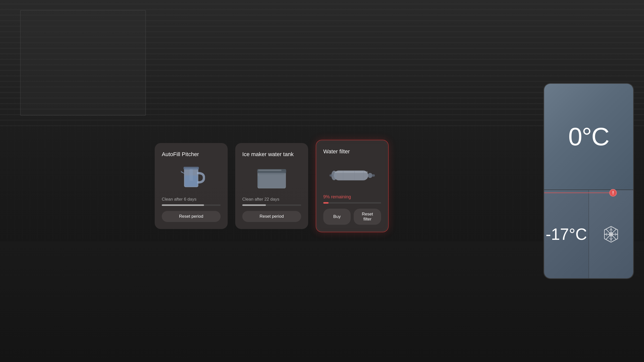 The height and width of the screenshot is (362, 644). Describe the element at coordinates (183, 205) in the screenshot. I see `autofill-pitcher-progress-fill` at that location.